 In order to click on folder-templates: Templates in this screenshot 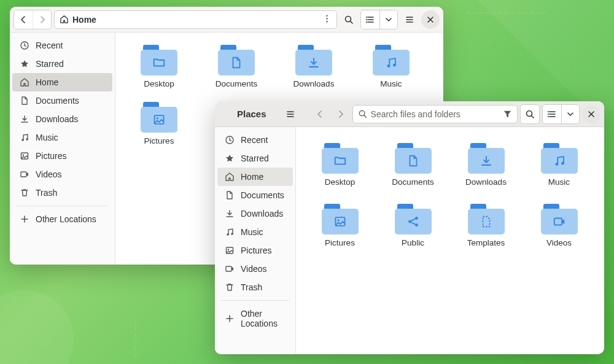, I will do `click(486, 226)`.